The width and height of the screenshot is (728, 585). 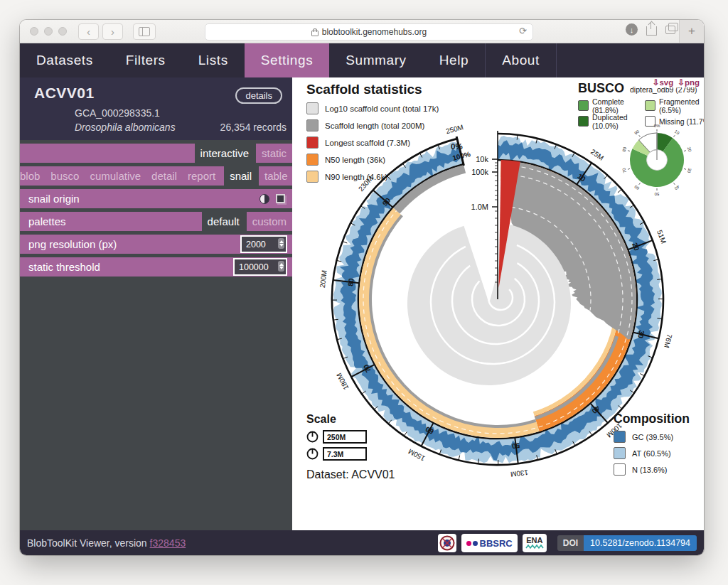 What do you see at coordinates (259, 95) in the screenshot?
I see `details-button: details` at bounding box center [259, 95].